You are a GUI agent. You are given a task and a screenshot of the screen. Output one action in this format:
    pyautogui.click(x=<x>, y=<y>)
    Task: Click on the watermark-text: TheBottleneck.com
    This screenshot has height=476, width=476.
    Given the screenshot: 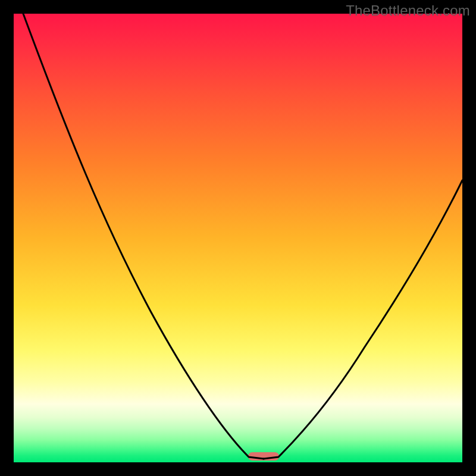 What is the action you would take?
    pyautogui.click(x=408, y=11)
    